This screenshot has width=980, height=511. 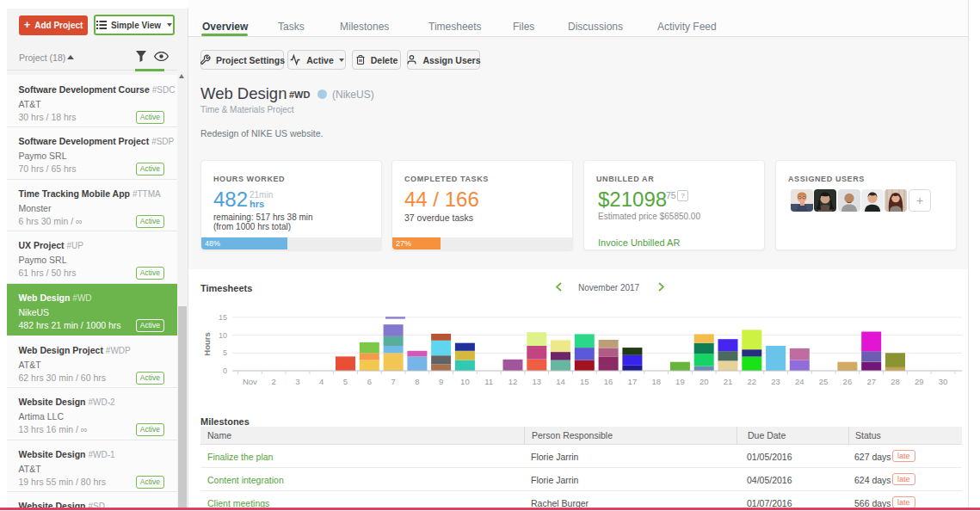 What do you see at coordinates (919, 382) in the screenshot?
I see `svg-text: 29` at bounding box center [919, 382].